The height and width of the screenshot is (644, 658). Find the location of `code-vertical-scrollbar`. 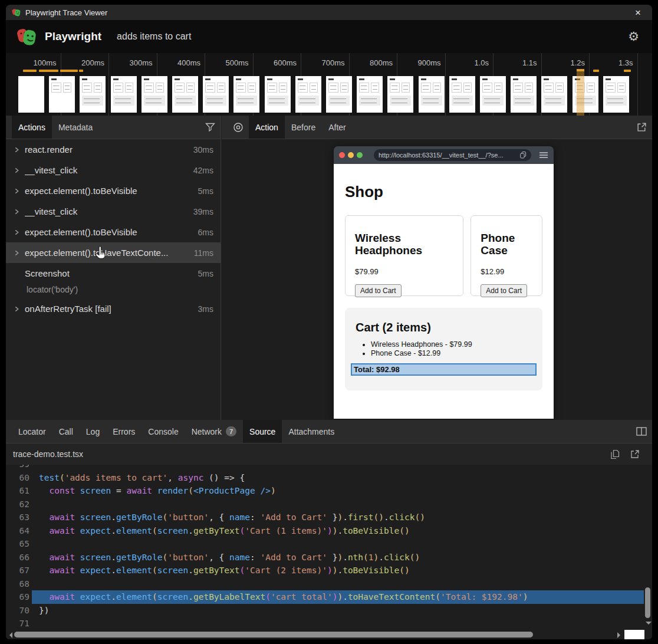

code-vertical-scrollbar is located at coordinates (648, 547).